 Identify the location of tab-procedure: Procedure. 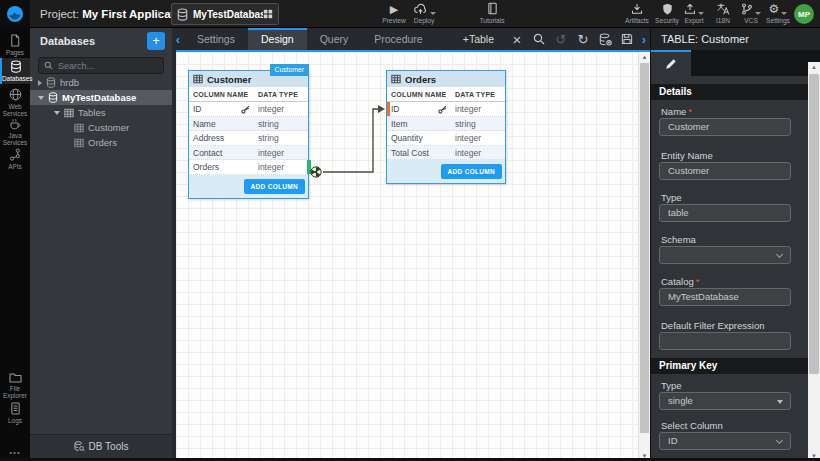
(398, 39).